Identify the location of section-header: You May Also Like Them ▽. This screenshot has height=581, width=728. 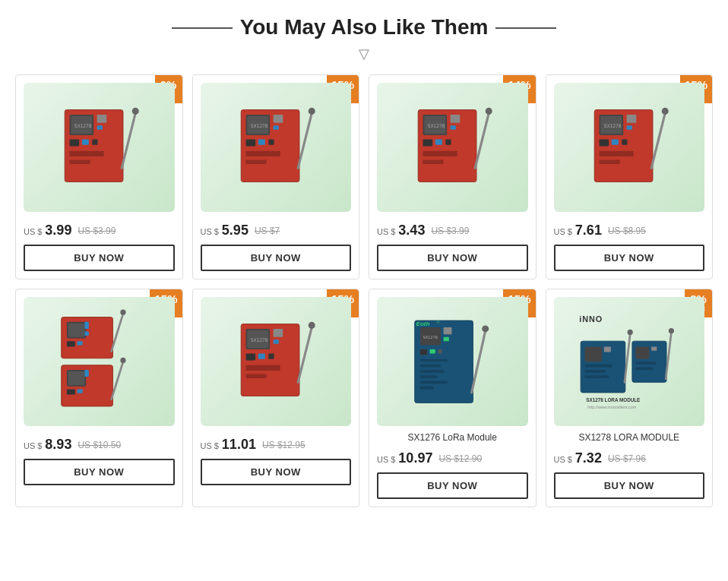
(364, 39).